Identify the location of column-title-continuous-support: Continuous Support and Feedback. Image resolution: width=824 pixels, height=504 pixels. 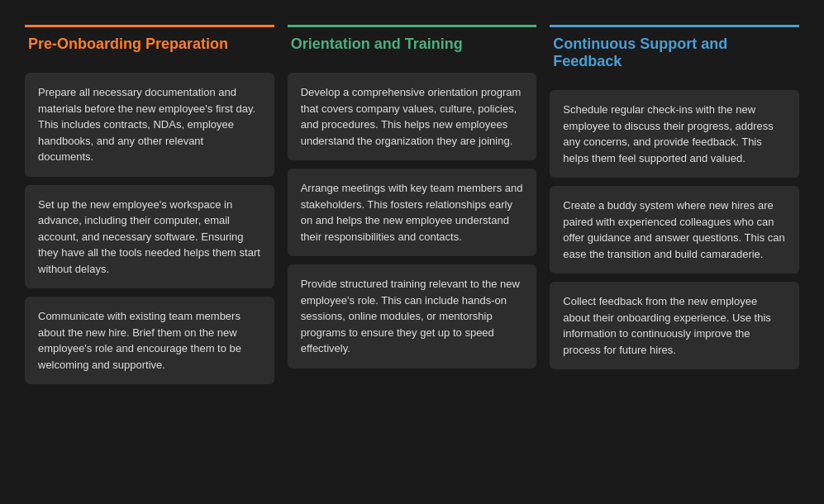
(674, 53).